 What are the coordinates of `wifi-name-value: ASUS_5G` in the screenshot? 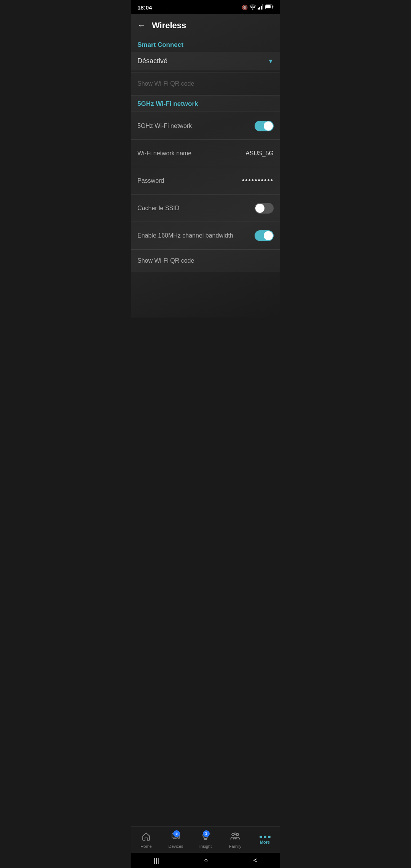 It's located at (260, 153).